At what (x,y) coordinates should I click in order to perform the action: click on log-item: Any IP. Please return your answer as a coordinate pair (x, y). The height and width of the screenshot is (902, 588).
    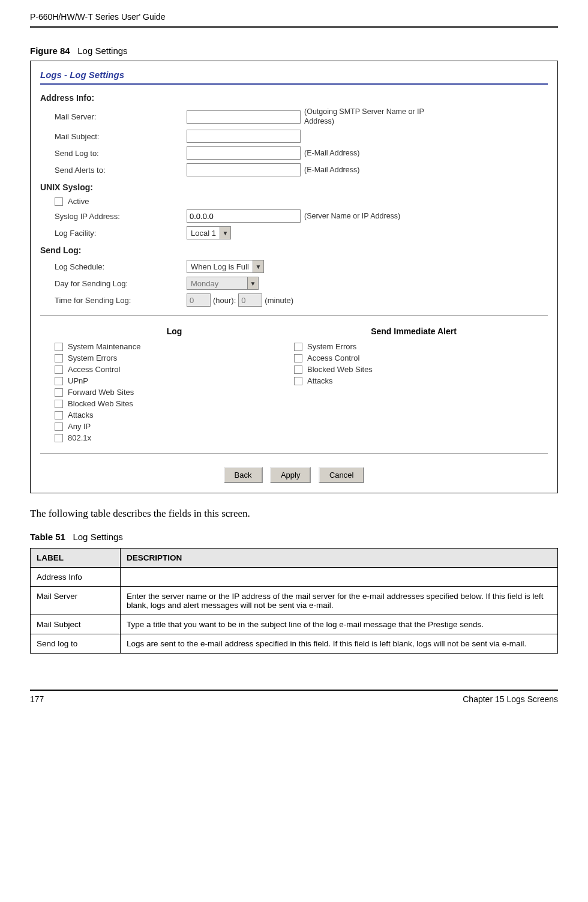
    Looking at the image, I should click on (174, 426).